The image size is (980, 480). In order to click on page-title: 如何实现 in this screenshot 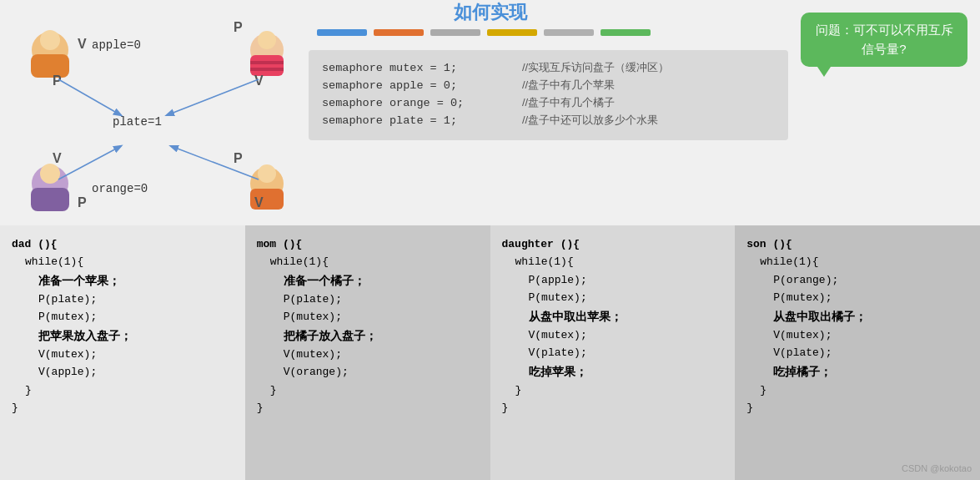, I will do `click(490, 13)`.